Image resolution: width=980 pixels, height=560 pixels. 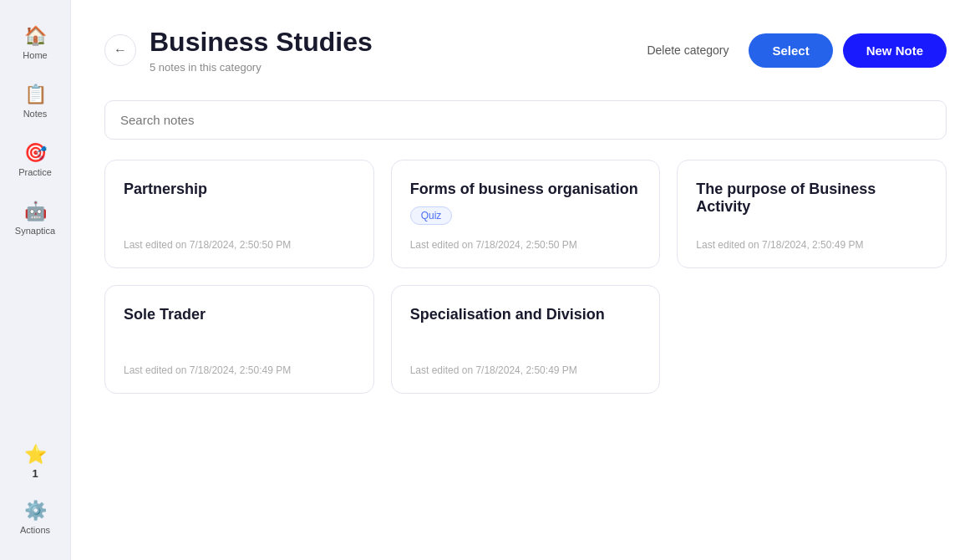 What do you see at coordinates (120, 50) in the screenshot?
I see `back-arrow-icon: ←` at bounding box center [120, 50].